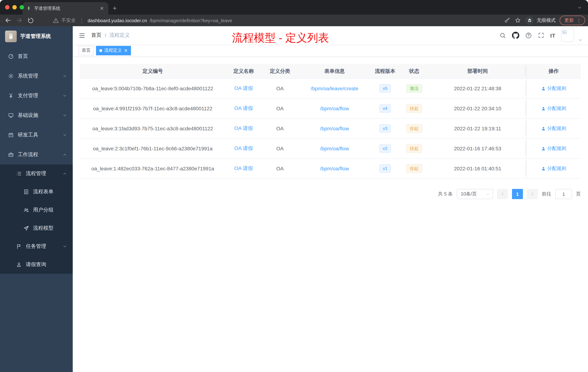 The height and width of the screenshot is (372, 588). Describe the element at coordinates (385, 169) in the screenshot. I see `cell-version: v1` at that location.